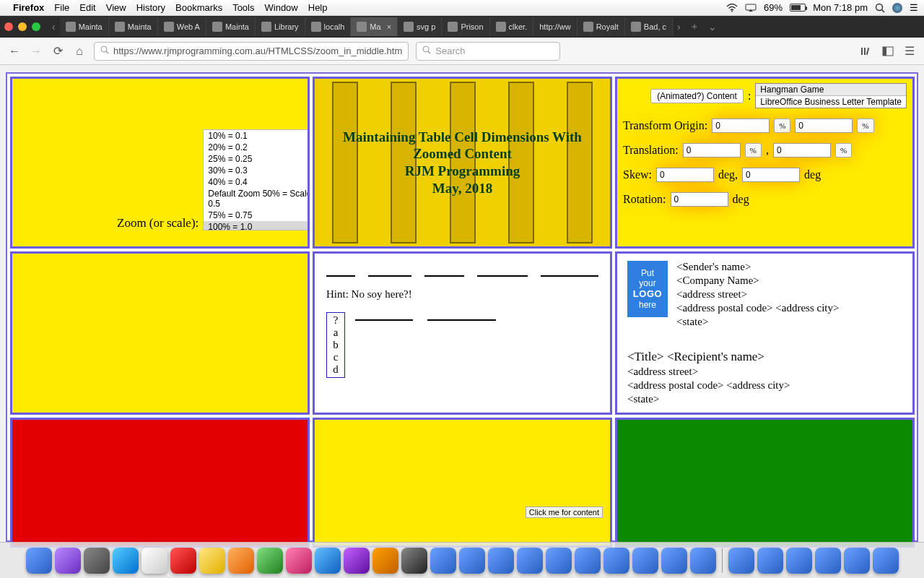  I want to click on tab-12: Bad, c, so click(649, 27).